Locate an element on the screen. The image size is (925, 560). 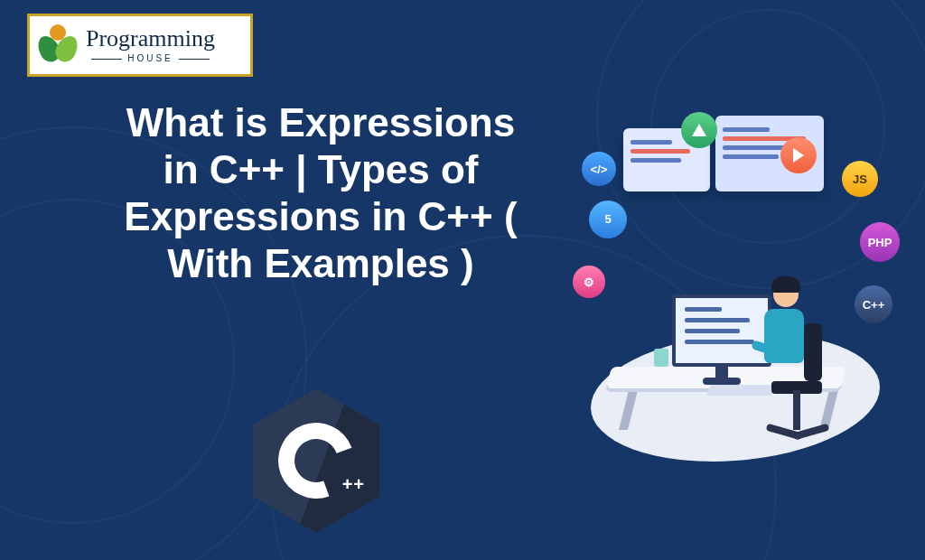
cup-icon is located at coordinates (661, 358).